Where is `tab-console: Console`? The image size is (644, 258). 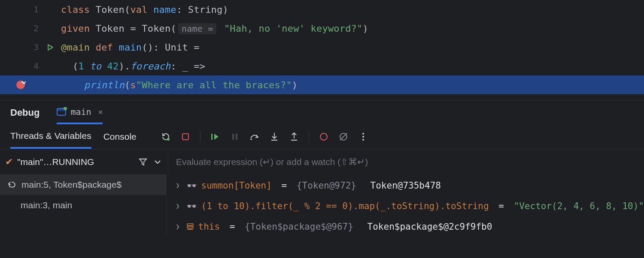
tab-console: Console is located at coordinates (120, 137).